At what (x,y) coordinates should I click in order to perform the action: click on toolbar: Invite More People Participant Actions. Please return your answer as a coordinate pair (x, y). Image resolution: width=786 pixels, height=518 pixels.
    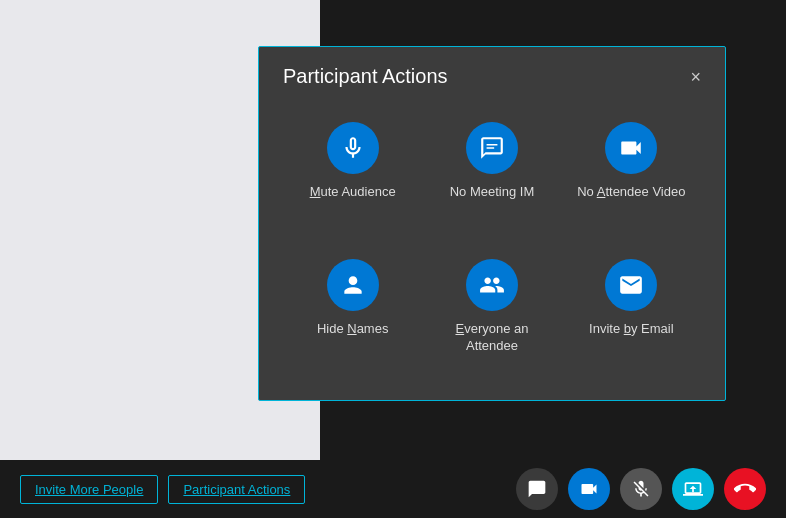
    Looking at the image, I should click on (393, 489).